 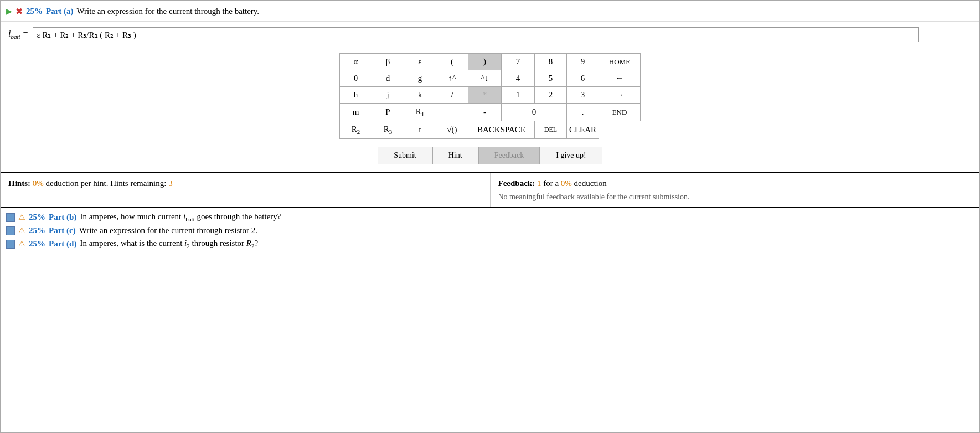 I want to click on feedback-count: 1, so click(x=539, y=183).